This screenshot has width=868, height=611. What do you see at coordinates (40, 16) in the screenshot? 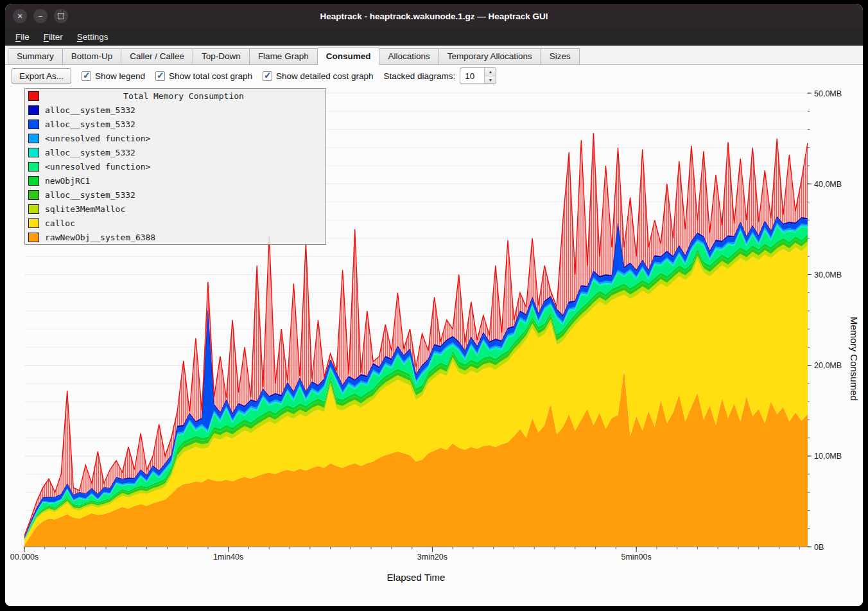
I see `window-controls: ✕ −` at bounding box center [40, 16].